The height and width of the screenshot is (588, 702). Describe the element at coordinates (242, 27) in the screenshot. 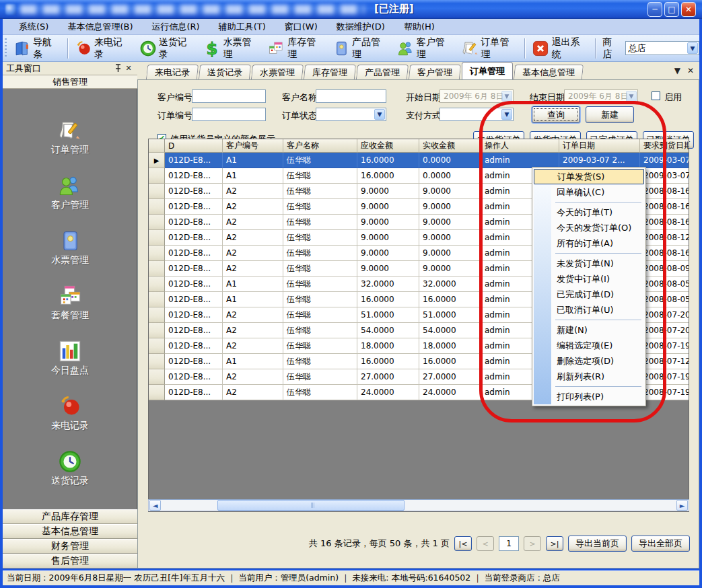

I see `menu-item-3: 辅助工具(T)` at that location.